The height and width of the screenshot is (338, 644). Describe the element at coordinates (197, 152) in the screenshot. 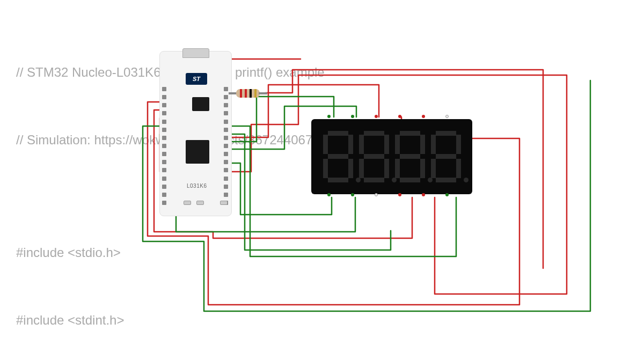

I see `mcu-chip-icon` at that location.